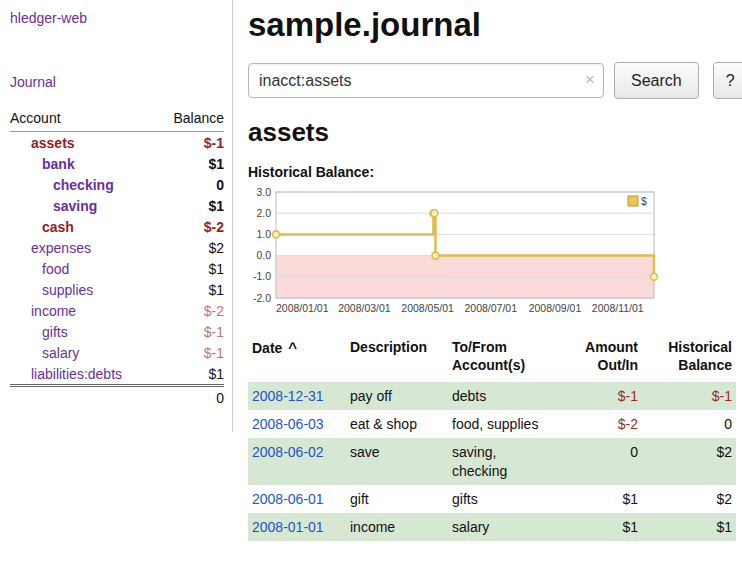 The height and width of the screenshot is (582, 742). Describe the element at coordinates (84, 290) in the screenshot. I see `account-name-cell: supplies` at that location.